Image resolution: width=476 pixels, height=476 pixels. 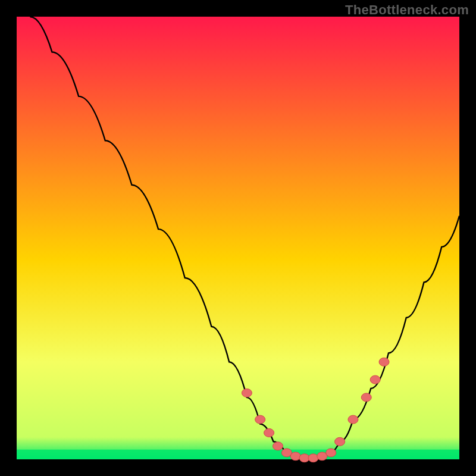 What do you see at coordinates (238, 455) in the screenshot?
I see `green-band` at bounding box center [238, 455].